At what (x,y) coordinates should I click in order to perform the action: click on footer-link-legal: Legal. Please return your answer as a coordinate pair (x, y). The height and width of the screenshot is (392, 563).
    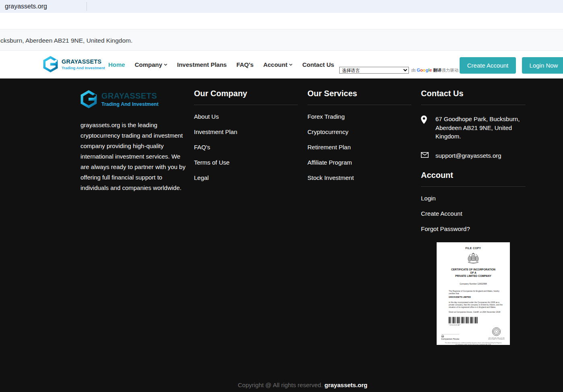
    Looking at the image, I should click on (246, 178).